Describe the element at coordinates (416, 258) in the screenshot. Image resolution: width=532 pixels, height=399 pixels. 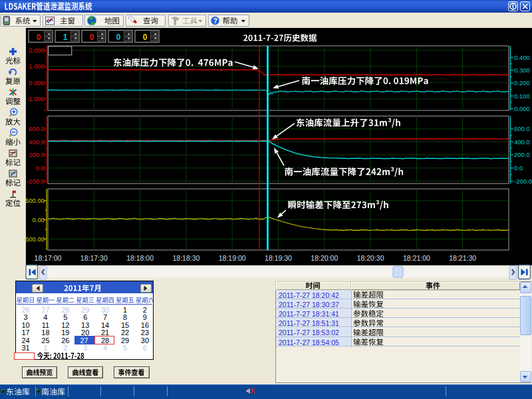
I see `svg-text: 18:21:00` at that location.